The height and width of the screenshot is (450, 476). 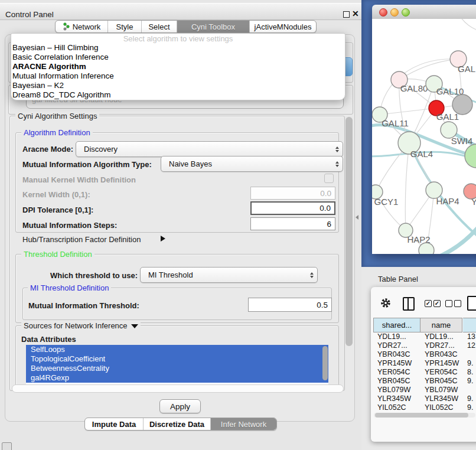 What do you see at coordinates (312, 275) in the screenshot?
I see `spinner-arrows-icon` at bounding box center [312, 275].